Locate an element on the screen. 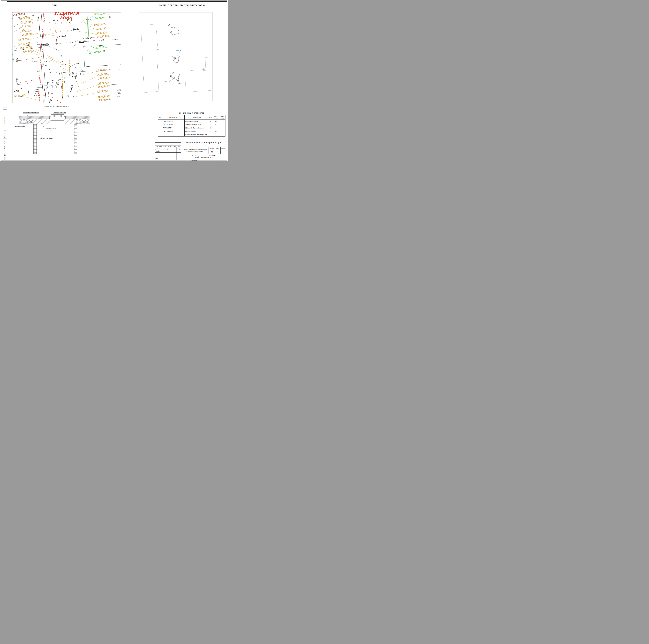 This screenshot has width=649, height=644. titleblock-cell: № док. is located at coordinates (170, 146).